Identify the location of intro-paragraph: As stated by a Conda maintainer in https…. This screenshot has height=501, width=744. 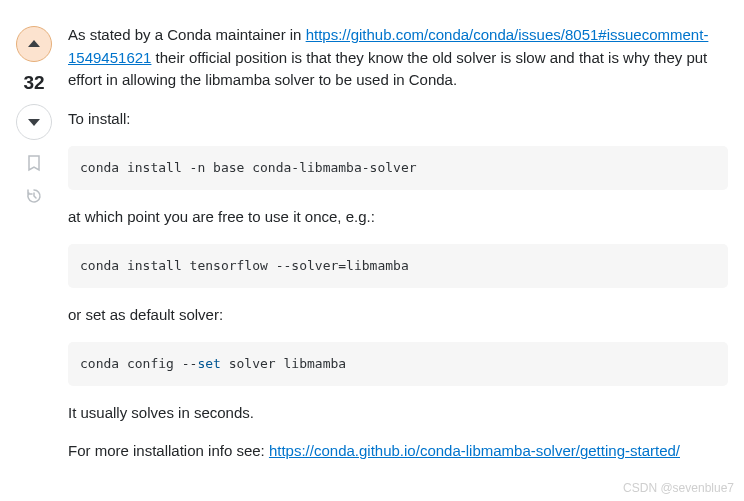
(398, 58).